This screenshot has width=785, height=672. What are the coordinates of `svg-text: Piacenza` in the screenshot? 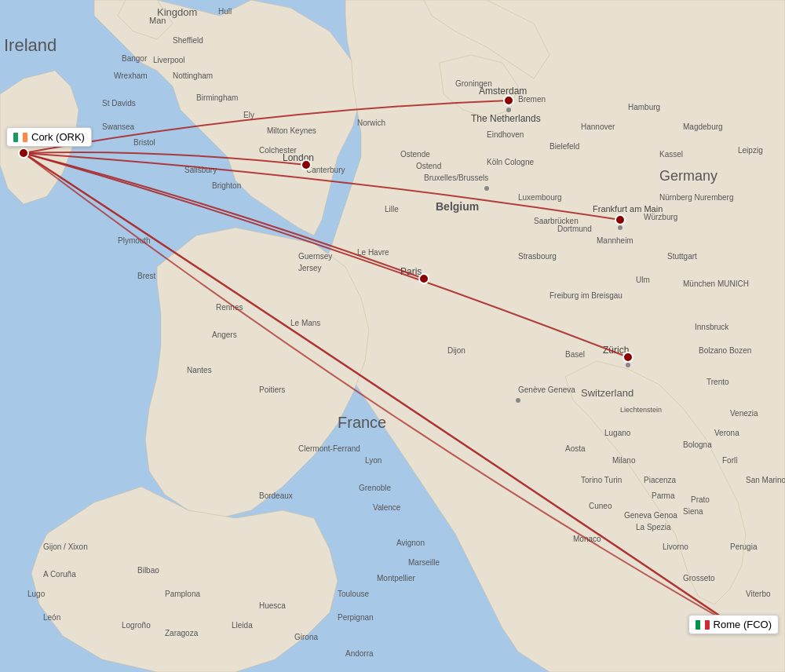 It's located at (660, 480).